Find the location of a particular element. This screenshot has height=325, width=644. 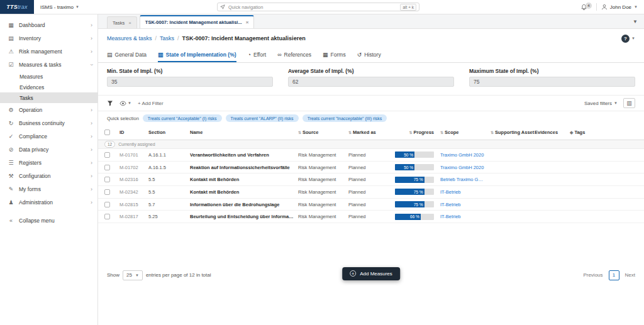

page-number-button: 1 is located at coordinates (614, 275).